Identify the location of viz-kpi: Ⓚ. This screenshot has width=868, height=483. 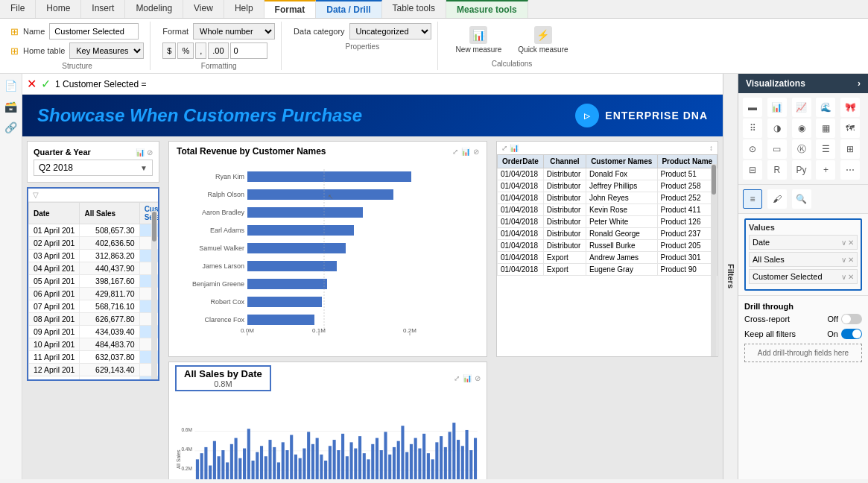
(802, 149).